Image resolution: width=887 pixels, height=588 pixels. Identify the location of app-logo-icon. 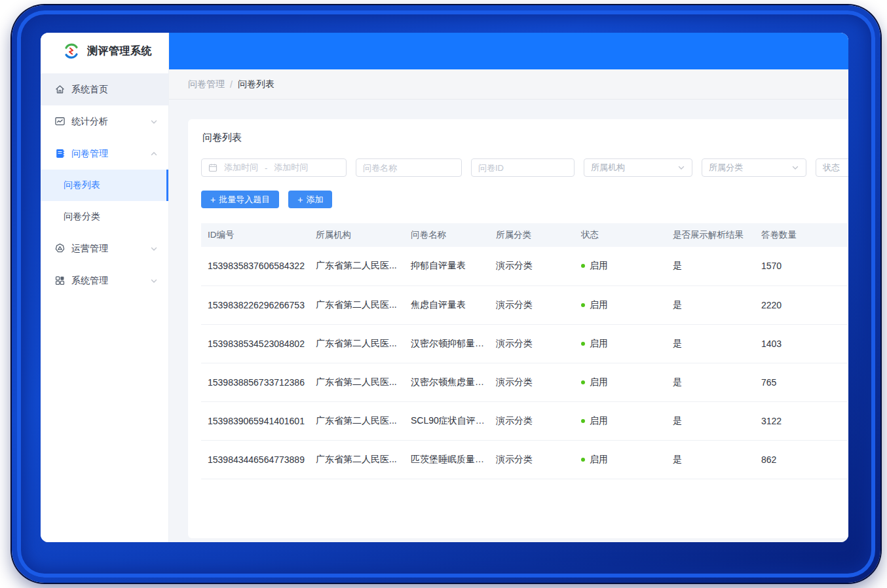
(71, 51).